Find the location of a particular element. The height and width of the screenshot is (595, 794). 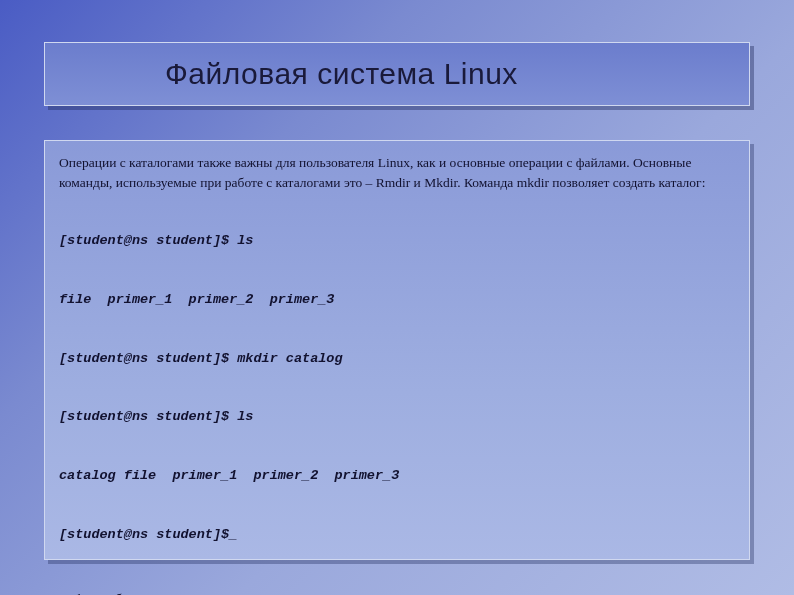

title-container: Файловая система Linux is located at coordinates (397, 74).